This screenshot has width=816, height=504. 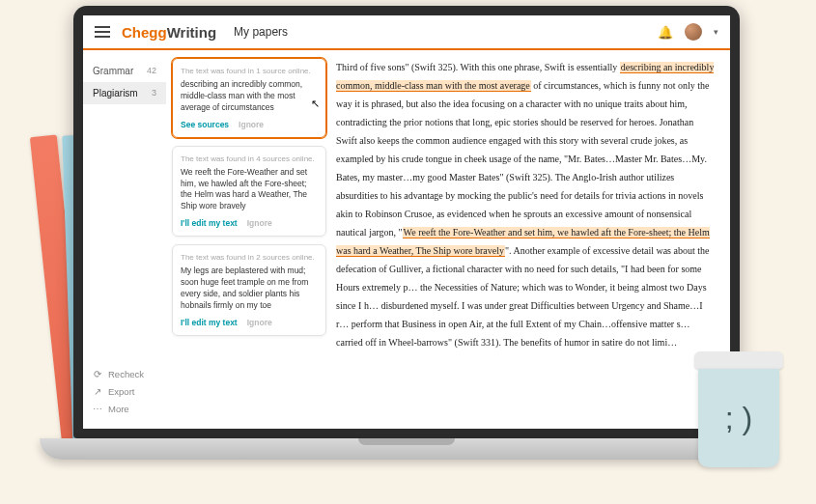 What do you see at coordinates (249, 290) in the screenshot?
I see `issue-card: The text was found in 2 sources online. …` at bounding box center [249, 290].